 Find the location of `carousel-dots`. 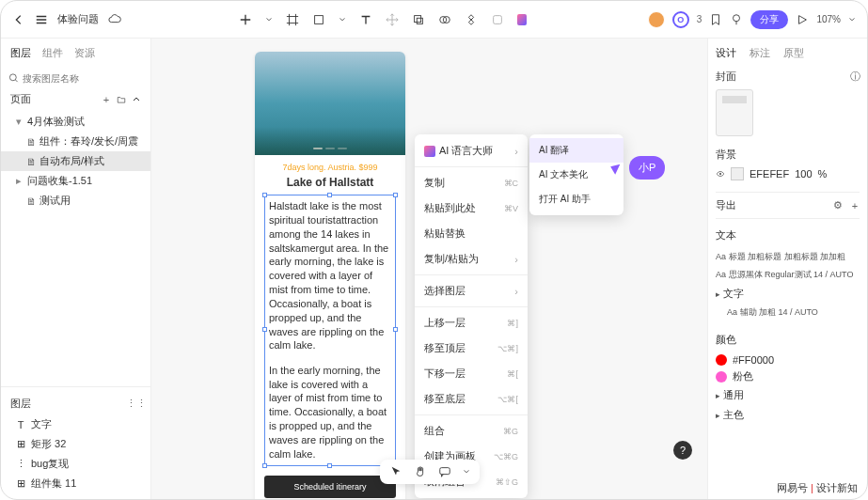

carousel-dots is located at coordinates (330, 148).